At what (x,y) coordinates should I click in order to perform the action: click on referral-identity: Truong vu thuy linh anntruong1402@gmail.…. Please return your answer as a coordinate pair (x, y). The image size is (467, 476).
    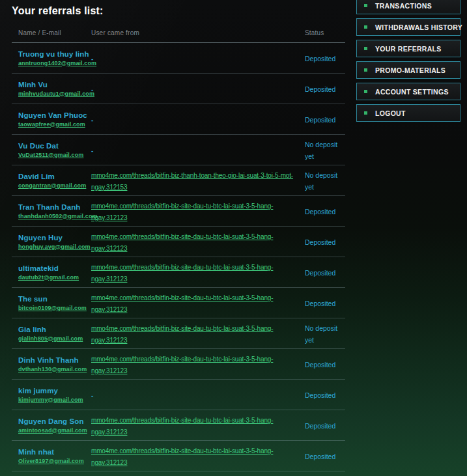
    Looking at the image, I should click on (55, 59).